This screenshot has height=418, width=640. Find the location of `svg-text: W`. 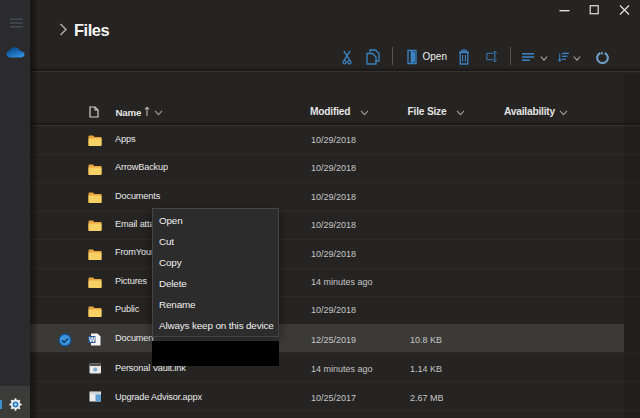

svg-text: W is located at coordinates (92, 338).